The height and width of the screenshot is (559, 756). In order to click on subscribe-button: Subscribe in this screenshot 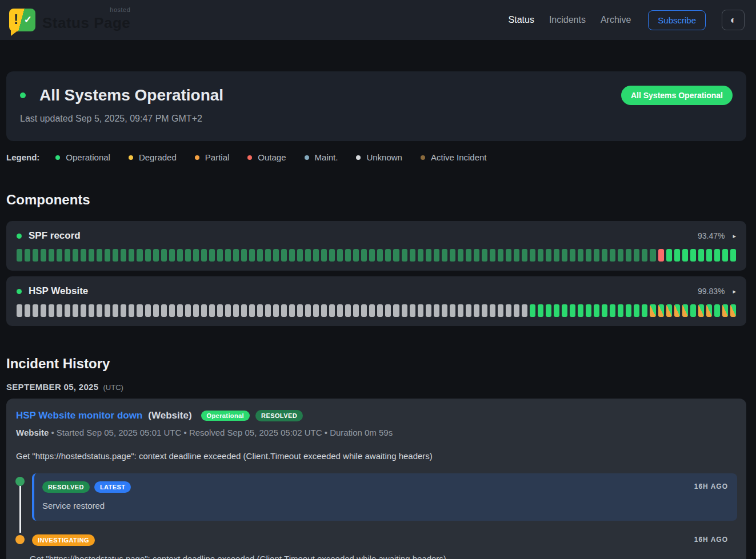, I will do `click(677, 21)`.